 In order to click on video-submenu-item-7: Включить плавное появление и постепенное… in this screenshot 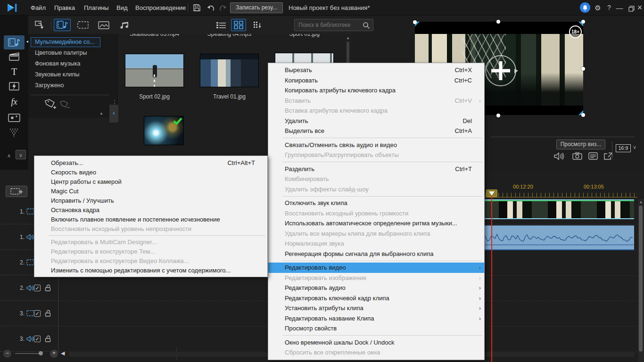, I will do `click(151, 219)`.